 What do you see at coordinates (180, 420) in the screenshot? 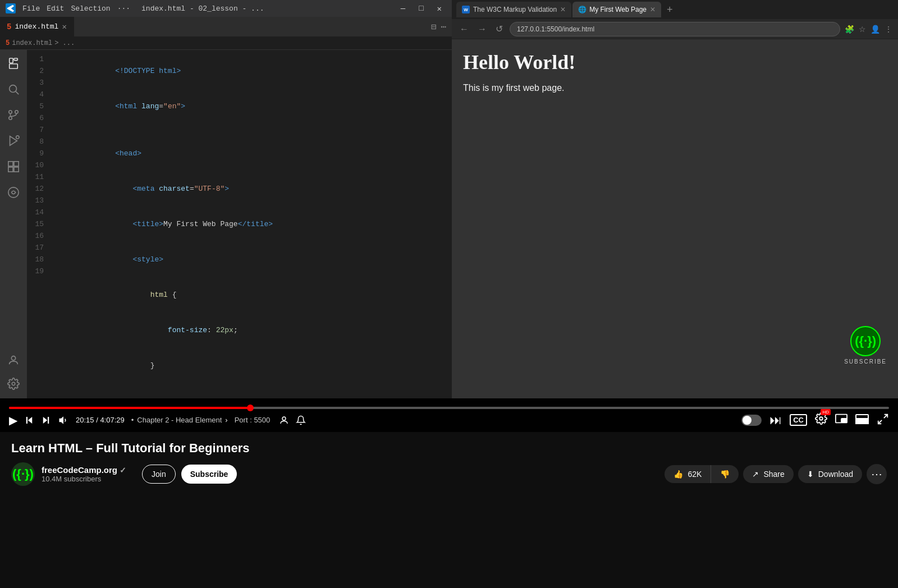
I see `chapter-info: • Chapter 2 - Head Element ›` at bounding box center [180, 420].